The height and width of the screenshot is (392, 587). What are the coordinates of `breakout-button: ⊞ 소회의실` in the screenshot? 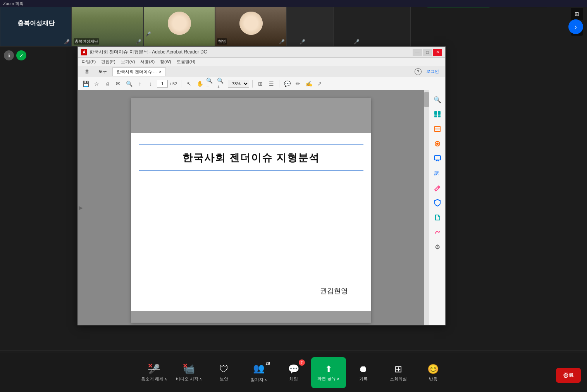 It's located at (398, 373).